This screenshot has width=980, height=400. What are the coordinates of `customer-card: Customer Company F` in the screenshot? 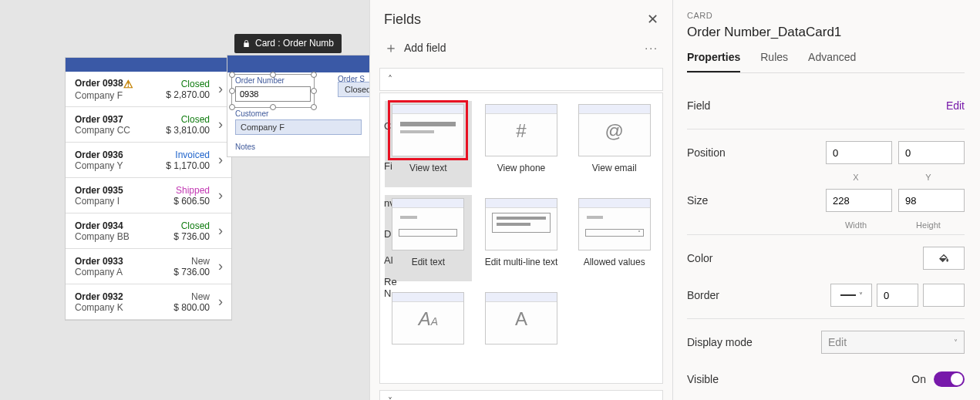 It's located at (298, 122).